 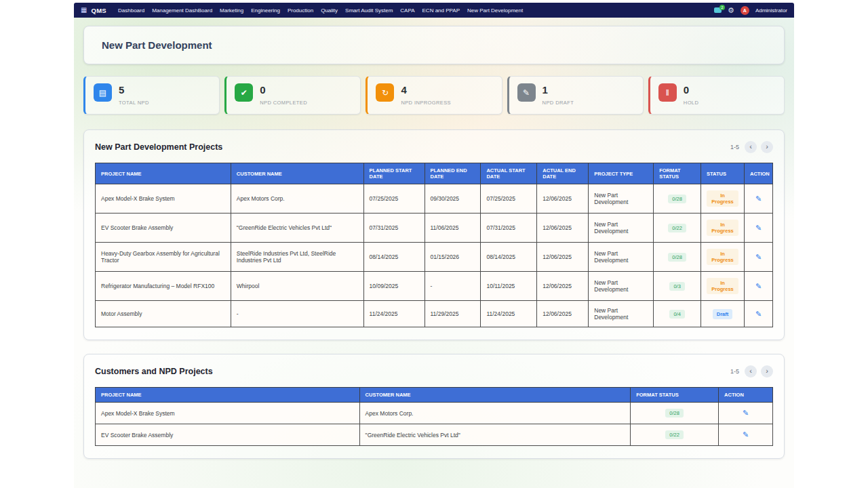 I want to click on avatar: A, so click(x=745, y=11).